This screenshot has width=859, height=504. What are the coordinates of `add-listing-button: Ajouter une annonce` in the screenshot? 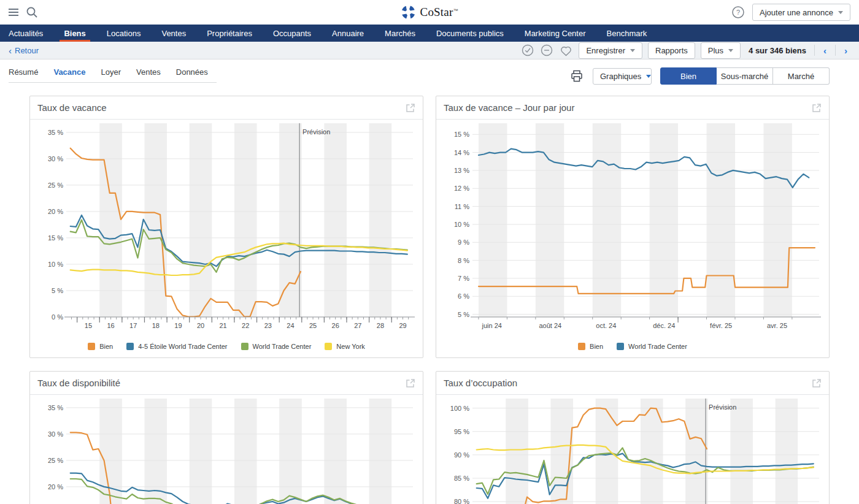 It's located at (801, 12).